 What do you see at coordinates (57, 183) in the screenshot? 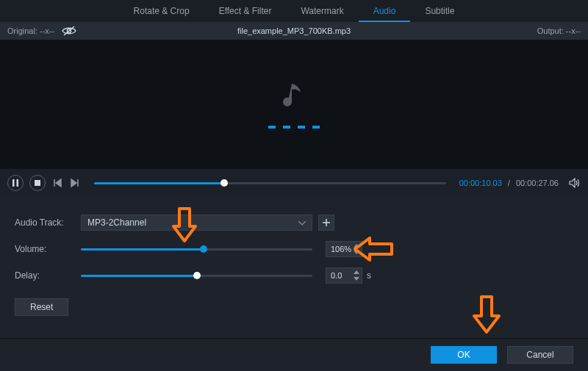
I see `prev-button` at bounding box center [57, 183].